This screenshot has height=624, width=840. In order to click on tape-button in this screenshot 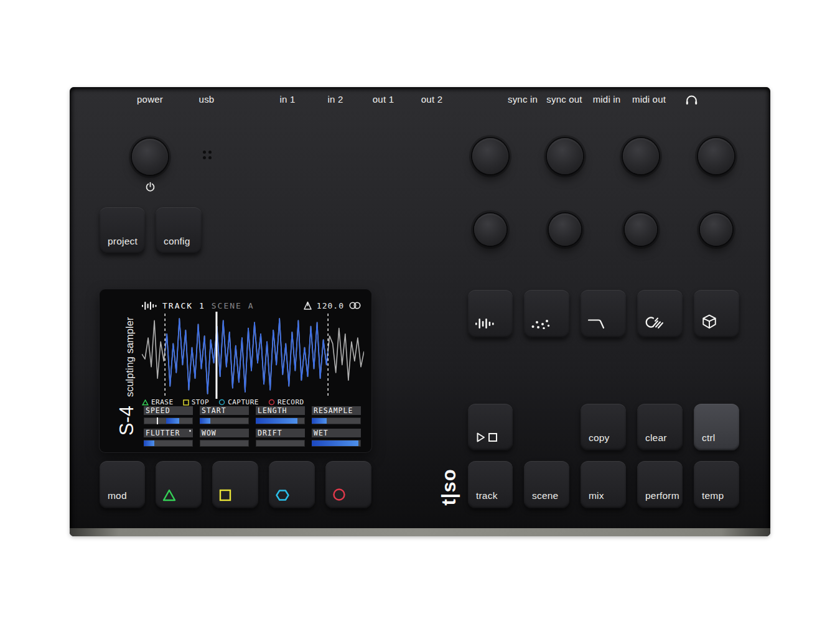, I will do `click(660, 314)`.